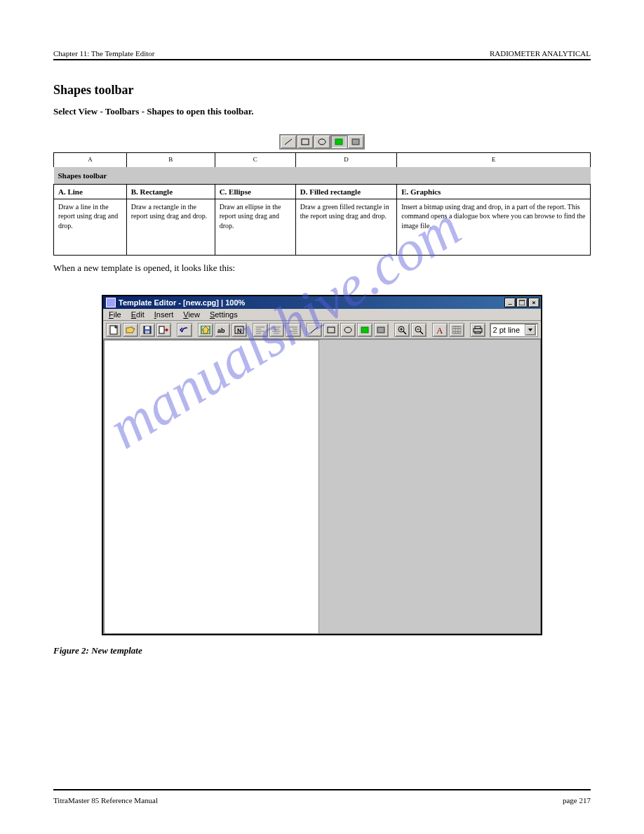  I want to click on zoom-out-button, so click(419, 330).